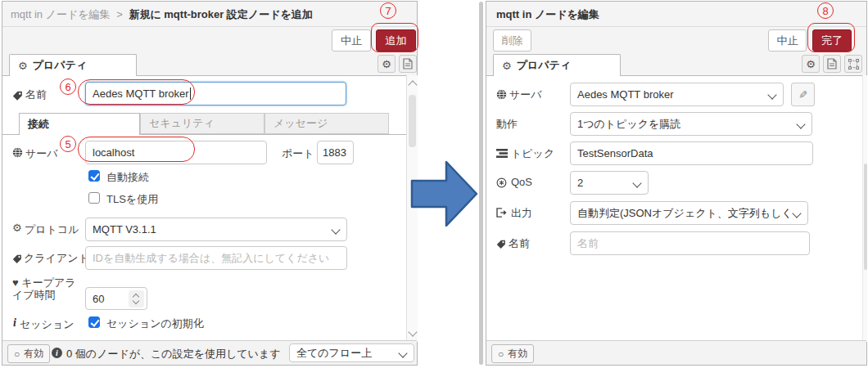 This screenshot has height=368, width=868. What do you see at coordinates (445, 194) in the screenshot?
I see `transition-arrow` at bounding box center [445, 194].